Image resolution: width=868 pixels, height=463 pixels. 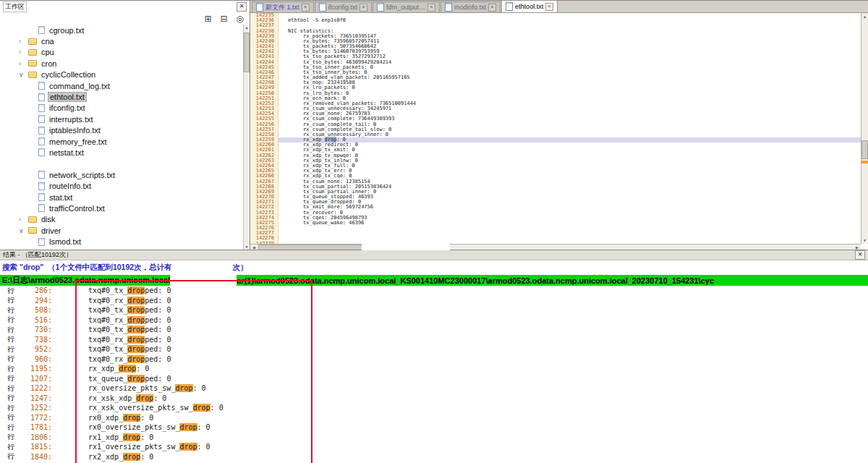 I want to click on tree-item-label: cpu, so click(x=48, y=52).